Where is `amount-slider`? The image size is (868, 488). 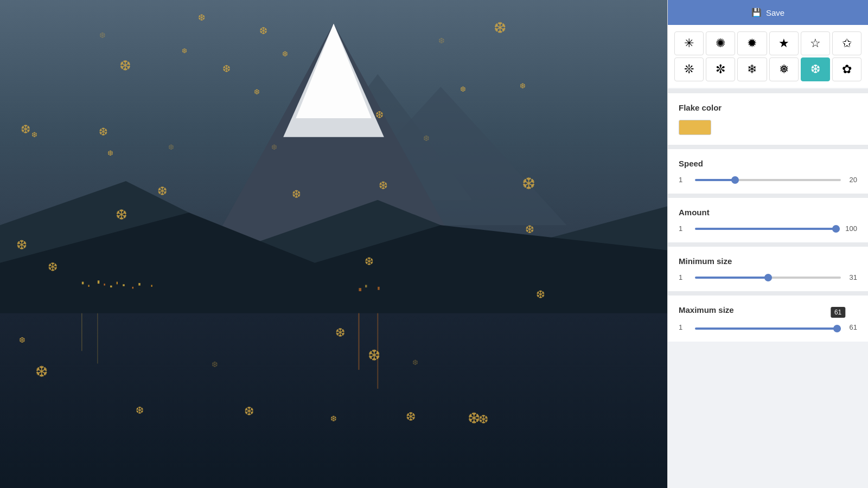
amount-slider is located at coordinates (767, 229).